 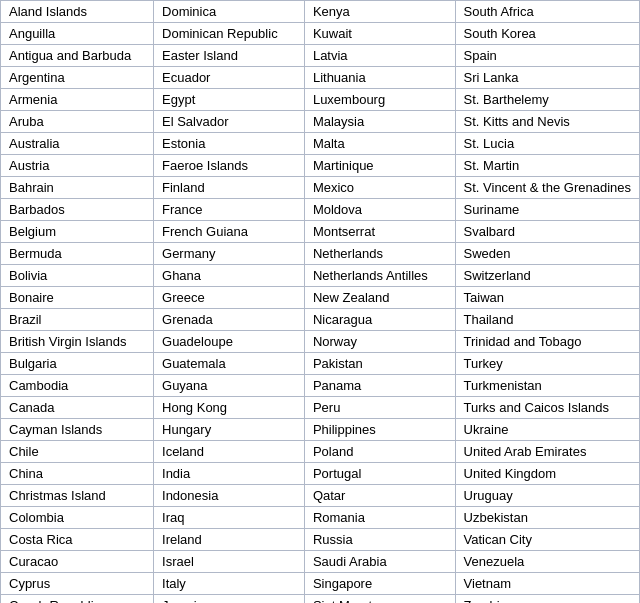 What do you see at coordinates (320, 496) in the screenshot?
I see `table-row: Christmas IslandIndonesiaQatarUruguay` at bounding box center [320, 496].